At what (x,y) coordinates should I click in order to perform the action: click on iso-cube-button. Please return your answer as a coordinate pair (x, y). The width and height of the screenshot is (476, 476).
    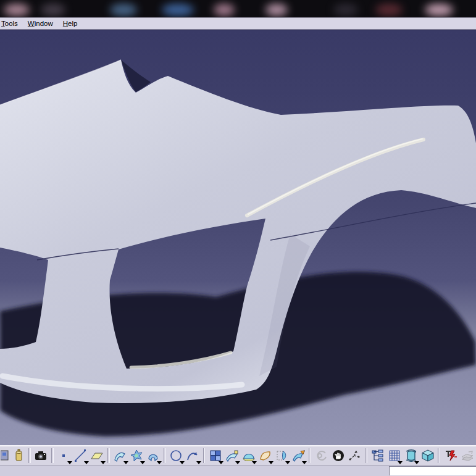
    Looking at the image, I should click on (427, 456).